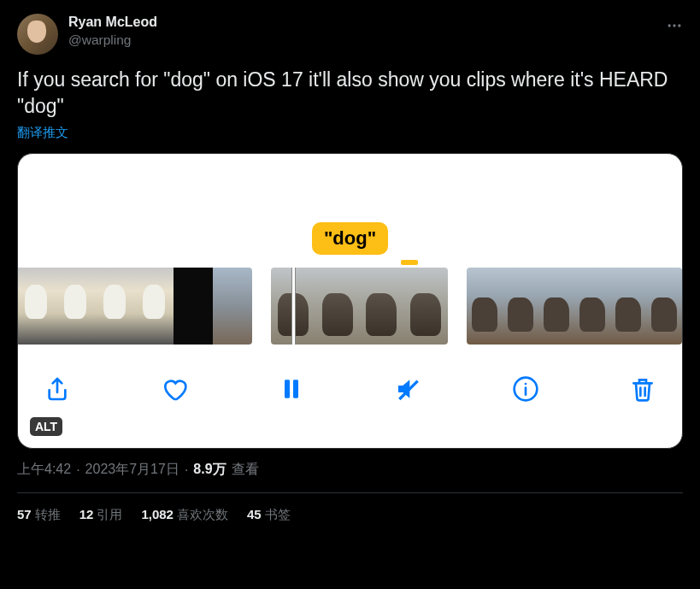 The height and width of the screenshot is (589, 700). I want to click on alt-badge: ALT, so click(46, 427).